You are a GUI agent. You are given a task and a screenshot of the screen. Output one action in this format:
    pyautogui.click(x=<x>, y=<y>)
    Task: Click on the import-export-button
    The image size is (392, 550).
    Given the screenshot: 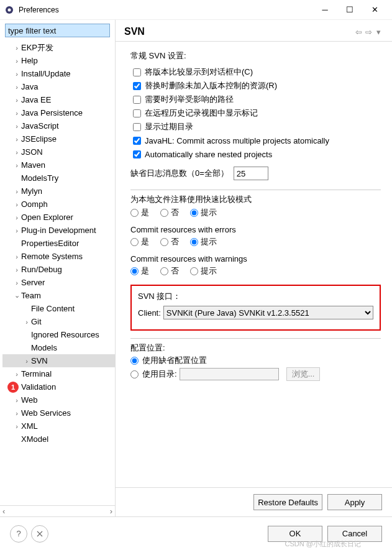 What is the action you would take?
    pyautogui.click(x=40, y=534)
    